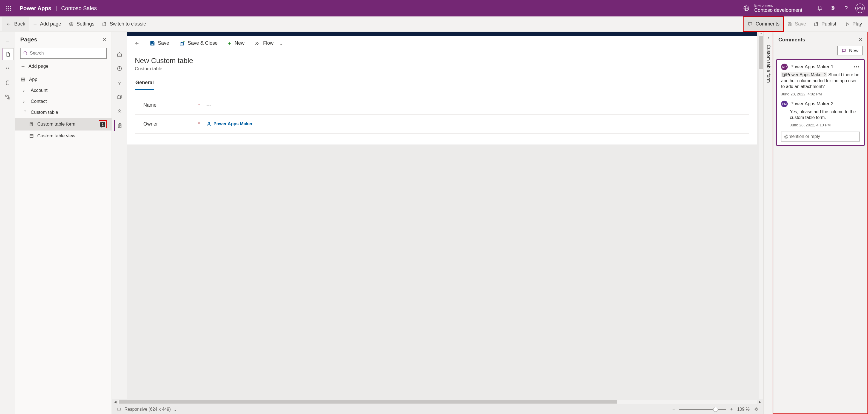  Describe the element at coordinates (236, 43) in the screenshot. I see `form-new-button: New` at that location.